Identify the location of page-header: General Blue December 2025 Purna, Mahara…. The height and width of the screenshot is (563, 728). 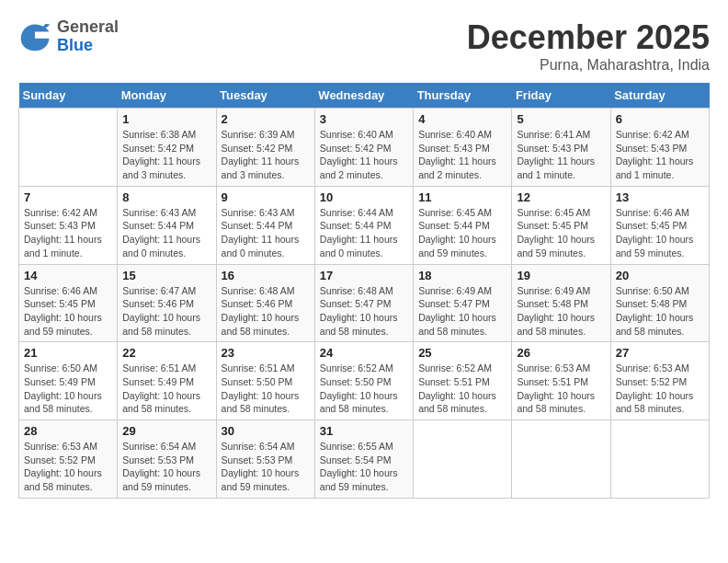
(364, 46).